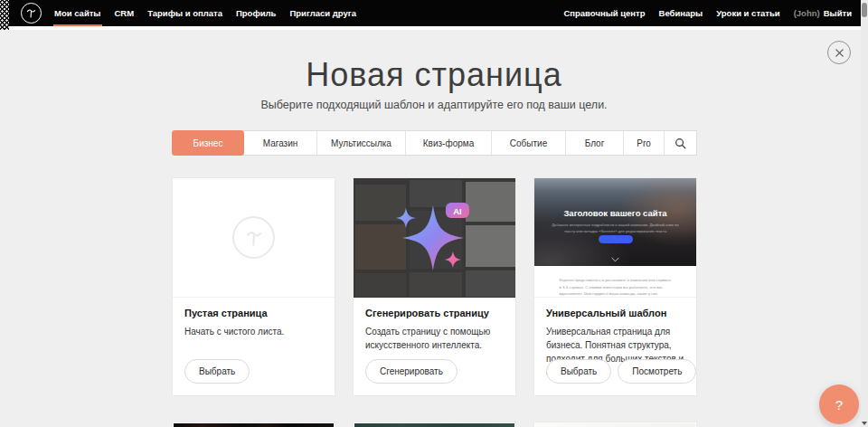  I want to click on tab-pro: Pro, so click(644, 143).